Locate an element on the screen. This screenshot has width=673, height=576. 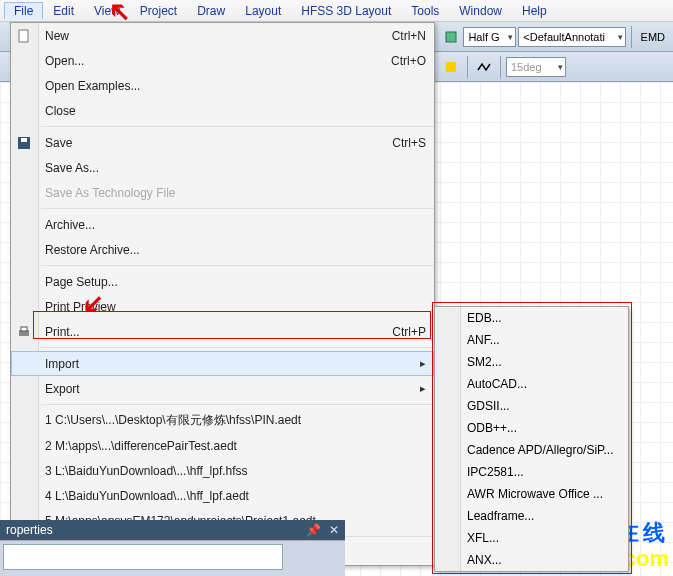
print-icon is located at coordinates (24, 332).